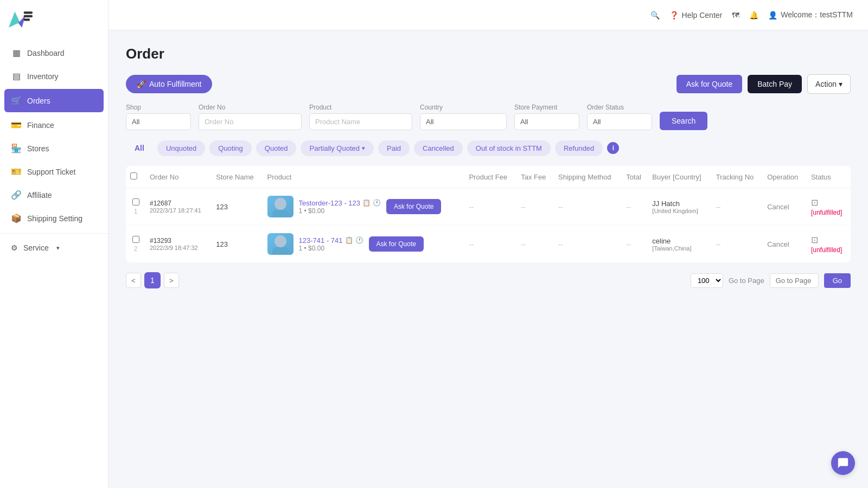 This screenshot has width=868, height=488. Describe the element at coordinates (488, 117) in the screenshot. I see `filter-row: Shop All Order No Product Country All` at that location.